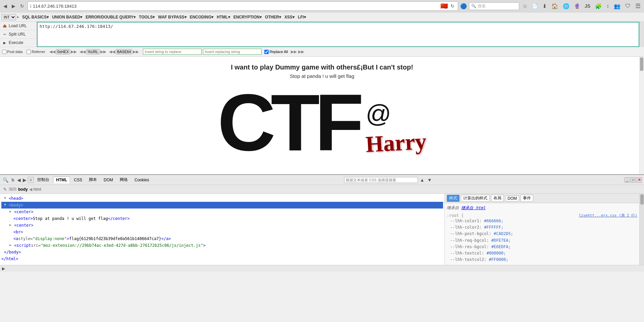 Image resolution: width=644 pixels, height=322 pixels. What do you see at coordinates (38, 189) in the screenshot?
I see `breadcrumb-html: html` at bounding box center [38, 189].